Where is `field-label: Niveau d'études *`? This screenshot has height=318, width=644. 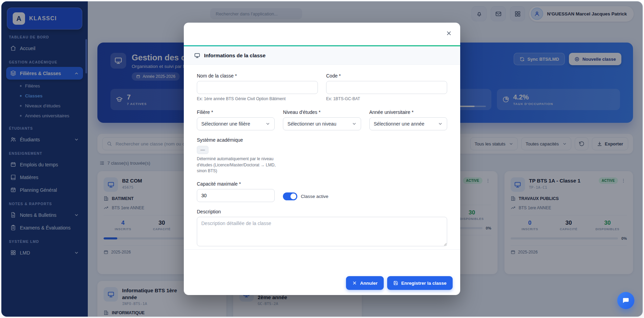 field-label: Niveau d'études * is located at coordinates (322, 112).